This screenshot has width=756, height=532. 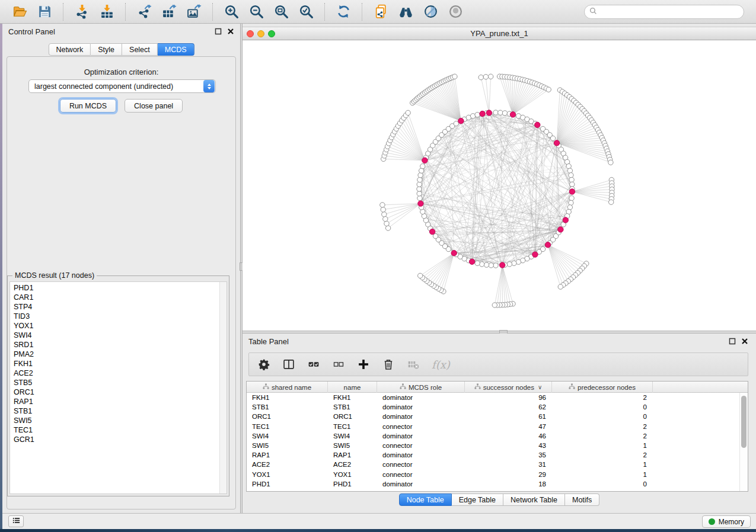 I want to click on mcds-result-item: PHD1, so click(x=119, y=288).